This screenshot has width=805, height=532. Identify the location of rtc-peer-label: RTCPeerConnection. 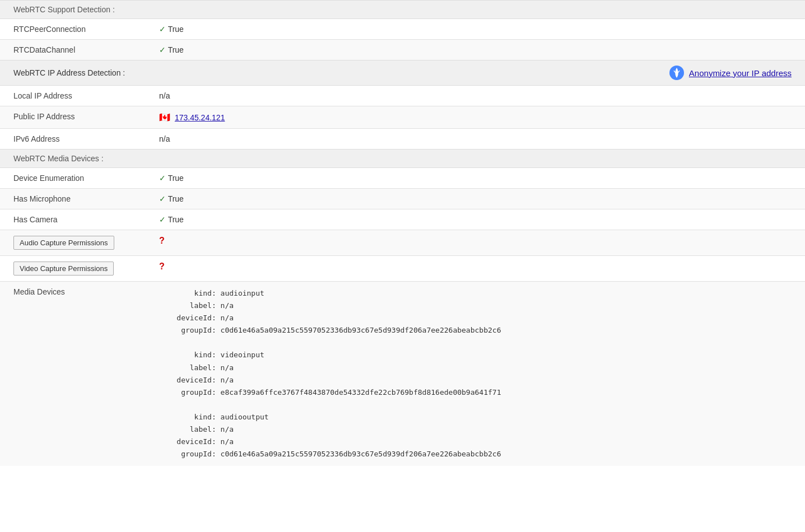
(73, 29).